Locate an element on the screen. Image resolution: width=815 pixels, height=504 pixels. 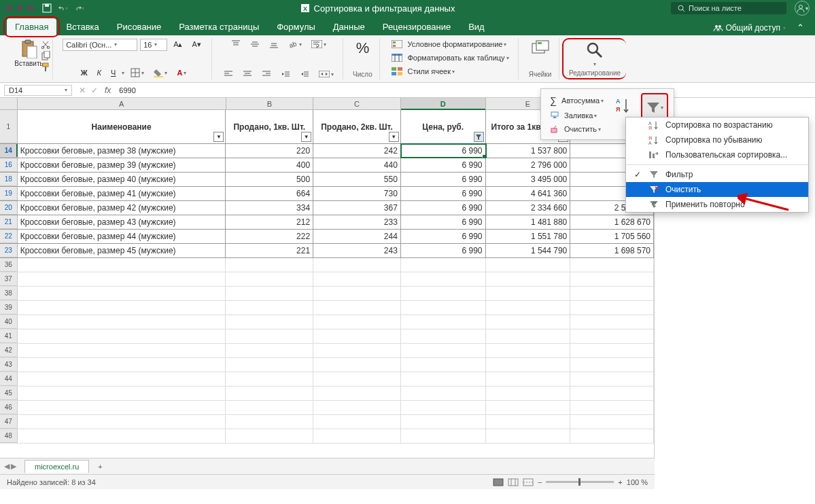
header-cell: Наименование▼ is located at coordinates (122, 126).